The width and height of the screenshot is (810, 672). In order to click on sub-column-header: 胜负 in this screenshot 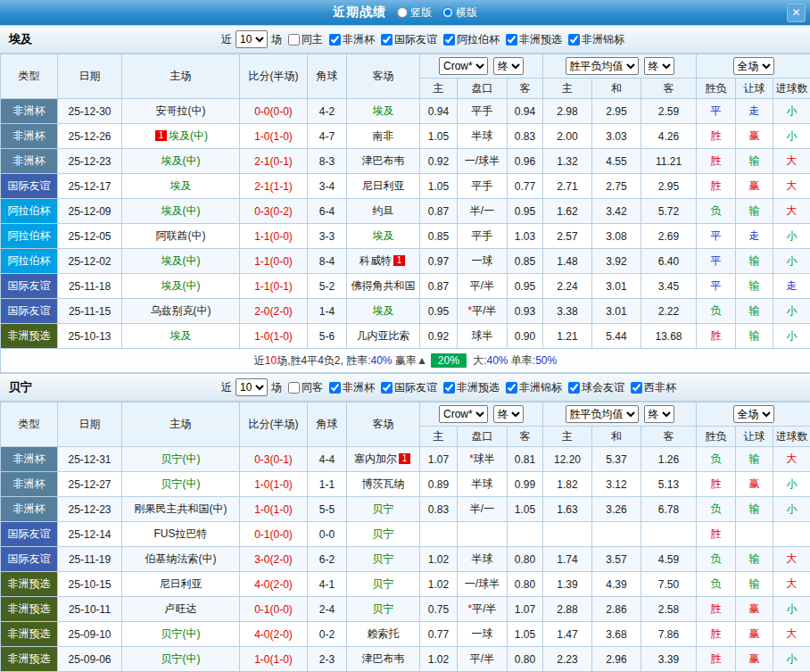, I will do `click(716, 437)`.